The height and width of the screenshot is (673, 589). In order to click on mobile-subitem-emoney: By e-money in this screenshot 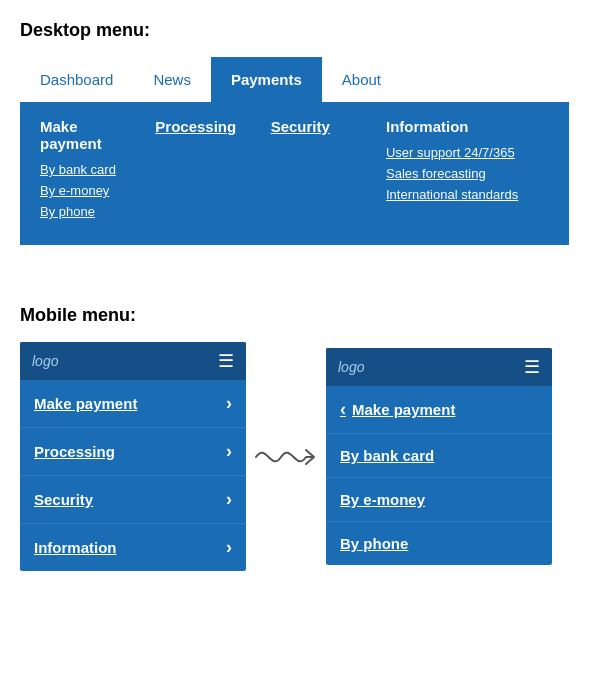, I will do `click(439, 500)`.